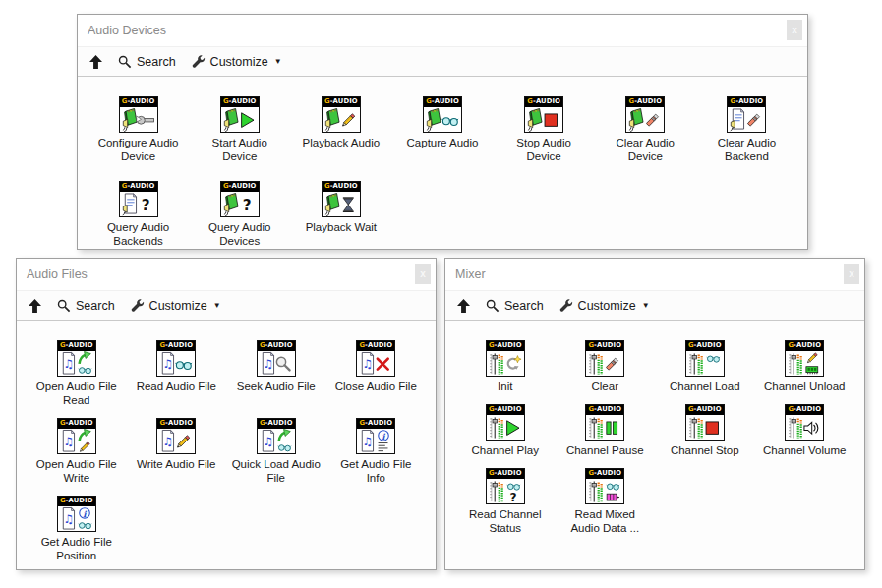 The height and width of the screenshot is (588, 882). What do you see at coordinates (505, 431) in the screenshot?
I see `palette-item-channel-play: G-AUDIOChannel Play` at bounding box center [505, 431].